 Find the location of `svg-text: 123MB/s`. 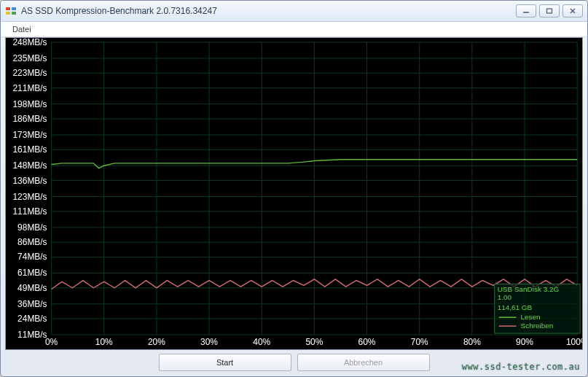

svg-text: 123MB/s is located at coordinates (29, 197).